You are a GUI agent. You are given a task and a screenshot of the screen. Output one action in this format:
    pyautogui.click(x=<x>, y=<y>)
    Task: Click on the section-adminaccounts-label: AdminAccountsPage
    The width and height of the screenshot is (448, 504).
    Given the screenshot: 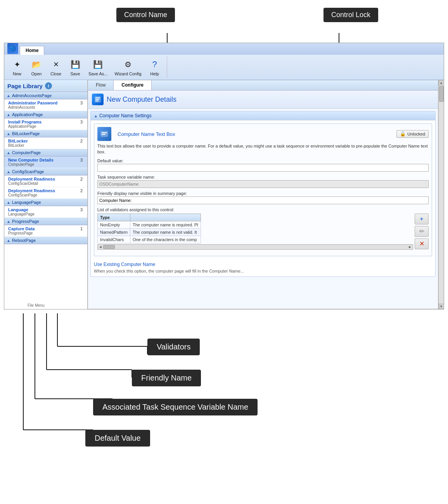 What is the action you would take?
    pyautogui.click(x=32, y=96)
    